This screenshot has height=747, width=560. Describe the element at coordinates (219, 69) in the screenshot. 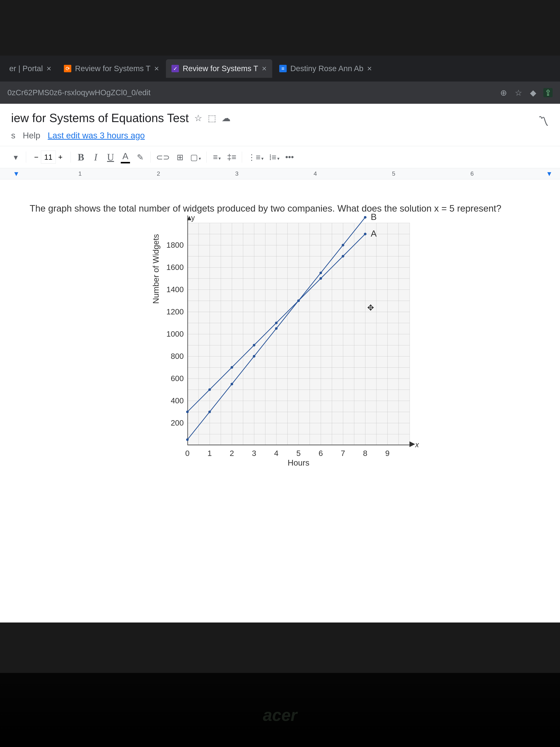

I see `tab-review-2-active: ✓ Review for Systems T ×` at that location.